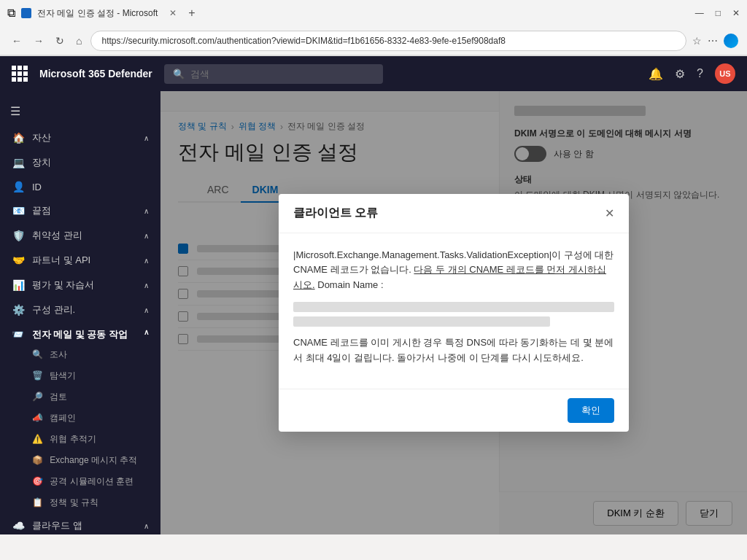  What do you see at coordinates (718, 13) in the screenshot?
I see `maximize-btn: □` at bounding box center [718, 13].